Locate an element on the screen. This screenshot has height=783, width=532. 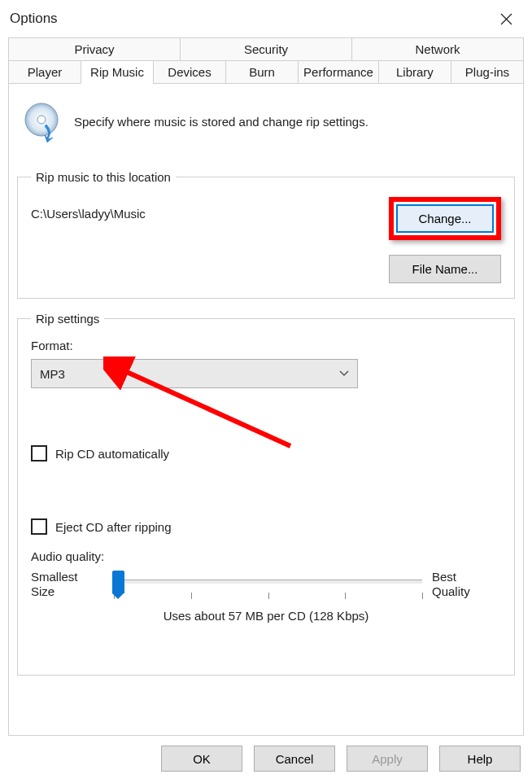
tab-plugins: Plug-ins is located at coordinates (486, 72).